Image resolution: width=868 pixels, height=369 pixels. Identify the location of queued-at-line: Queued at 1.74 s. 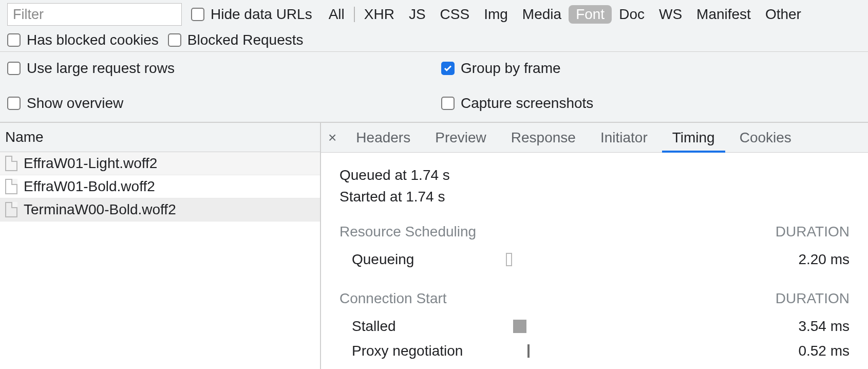
(595, 175).